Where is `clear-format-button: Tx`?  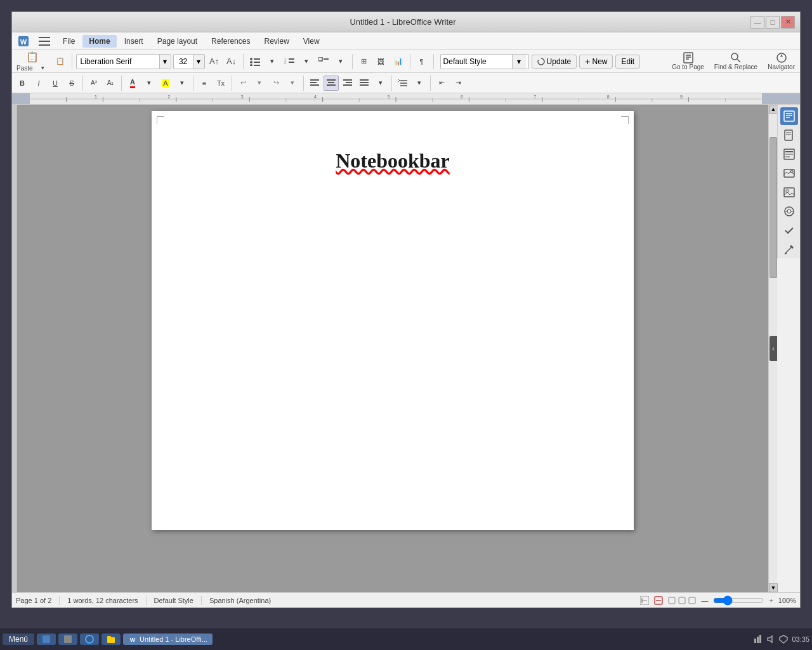
clear-format-button: Tx is located at coordinates (221, 83).